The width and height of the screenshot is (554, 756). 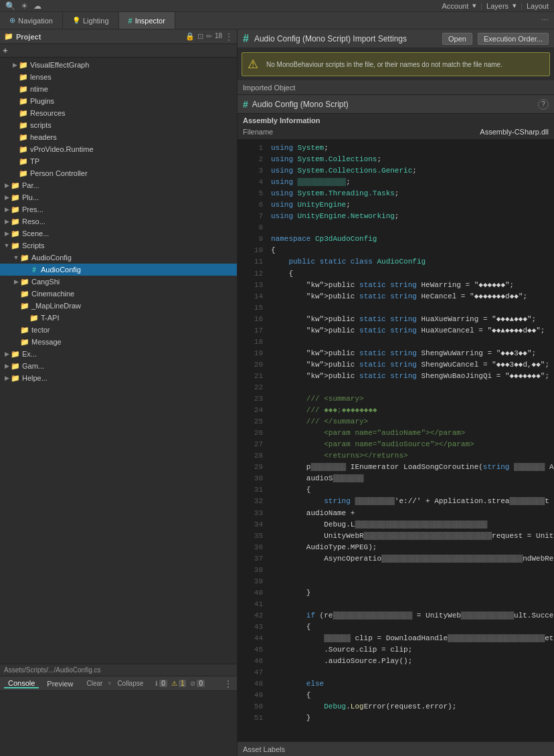 I want to click on code-text: namespace Cp3dAudoConfig, so click(x=412, y=240).